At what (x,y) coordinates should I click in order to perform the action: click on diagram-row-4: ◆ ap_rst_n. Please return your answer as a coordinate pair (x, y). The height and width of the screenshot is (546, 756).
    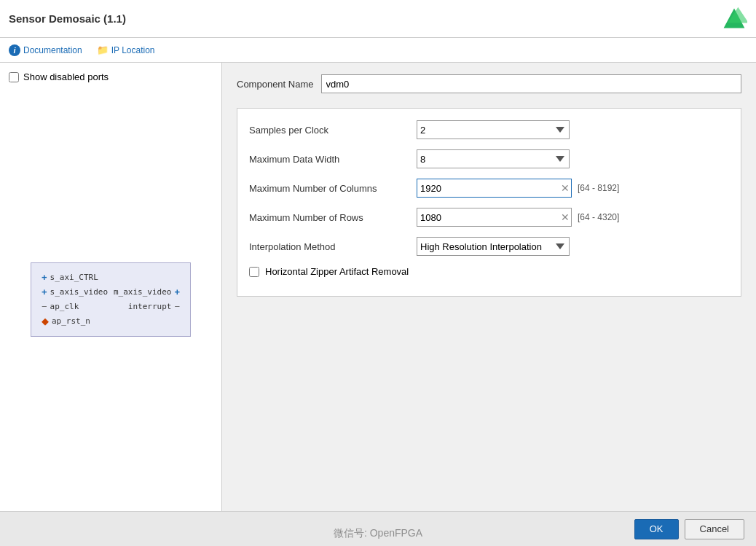
    Looking at the image, I should click on (111, 321).